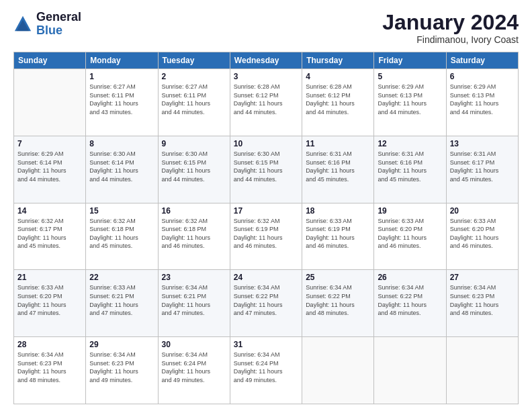 This screenshot has height=411, width=532. What do you see at coordinates (50, 169) in the screenshot?
I see `calendar-cell: 7Sunrise: 6:29 AM Sunset: 6:14 PM Daylig…` at bounding box center [50, 169].